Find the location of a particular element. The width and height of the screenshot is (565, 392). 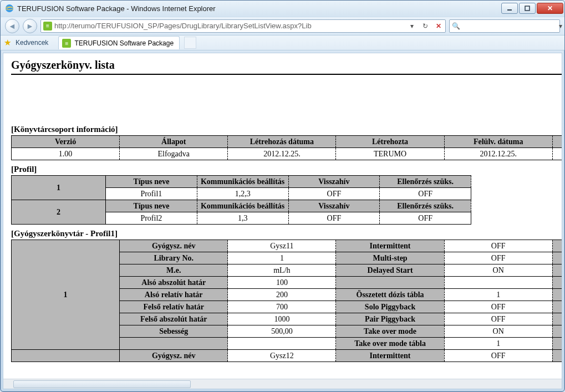

maximize-button is located at coordinates (527, 8).